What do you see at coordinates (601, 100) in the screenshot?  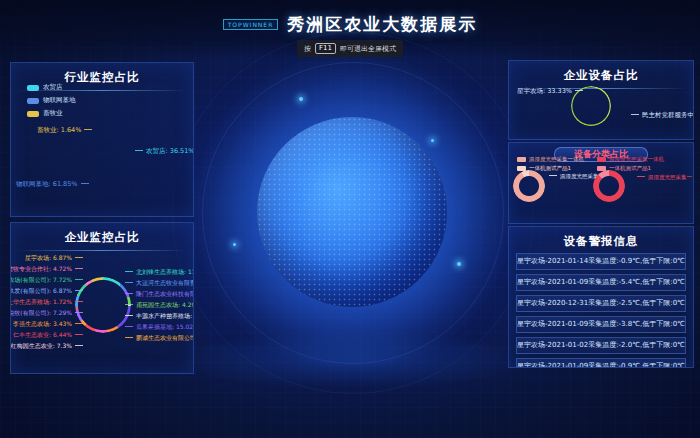 I see `panel-enterprise-device: 企业设备占比 星宇农场: 33.33% 民主村党群服务中心:` at bounding box center [601, 100].